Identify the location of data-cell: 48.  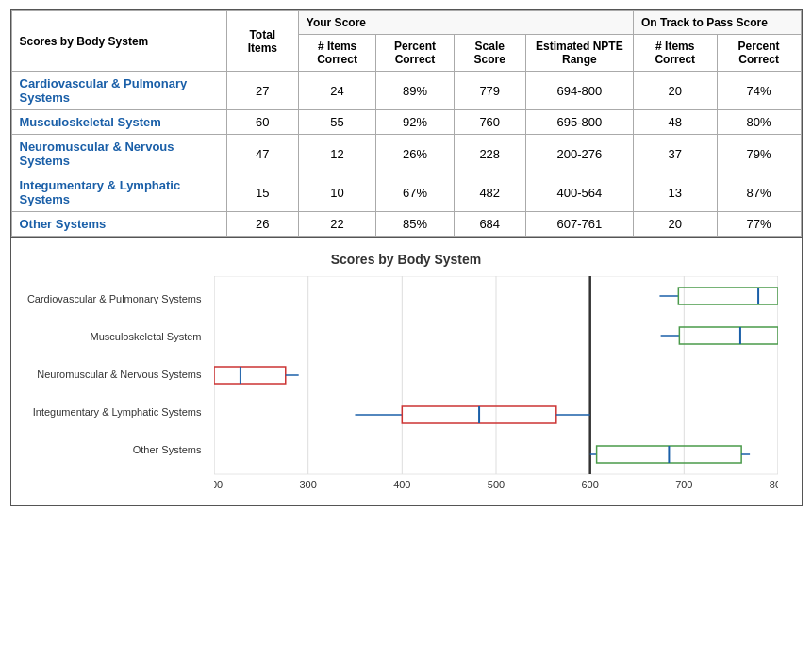
(675, 123).